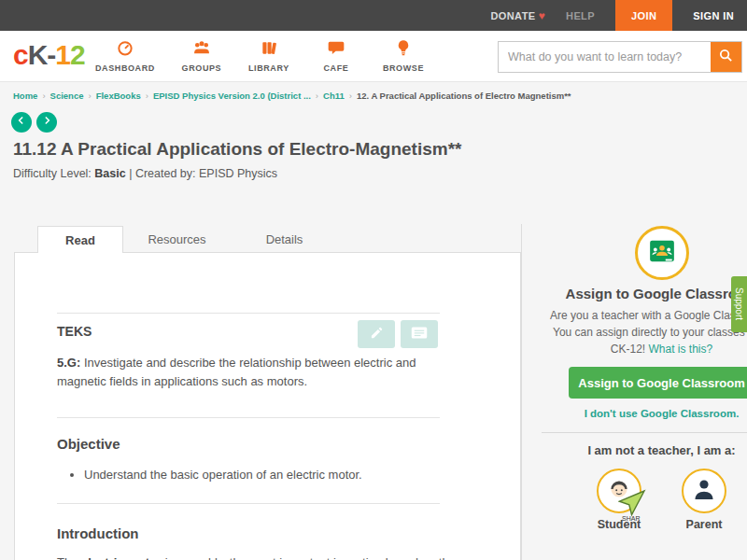 The image size is (747, 560). What do you see at coordinates (260, 56) in the screenshot?
I see `main-nav: DASHBOARD GROUPS LIBRARY CAFE BROWSE` at bounding box center [260, 56].